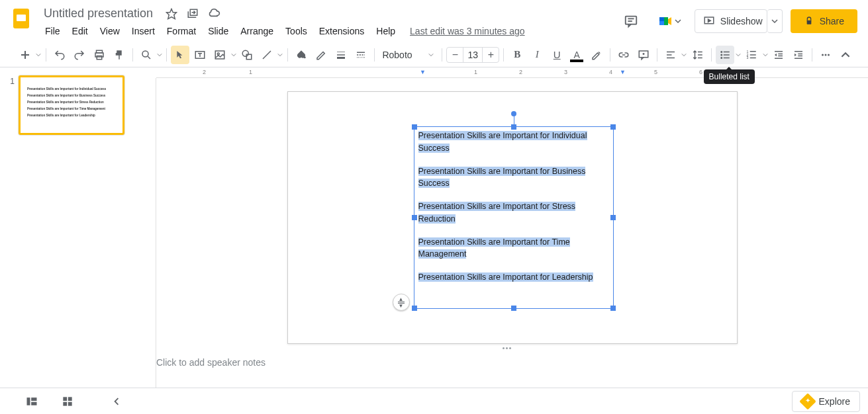  What do you see at coordinates (669, 21) in the screenshot?
I see `meet-button` at bounding box center [669, 21].